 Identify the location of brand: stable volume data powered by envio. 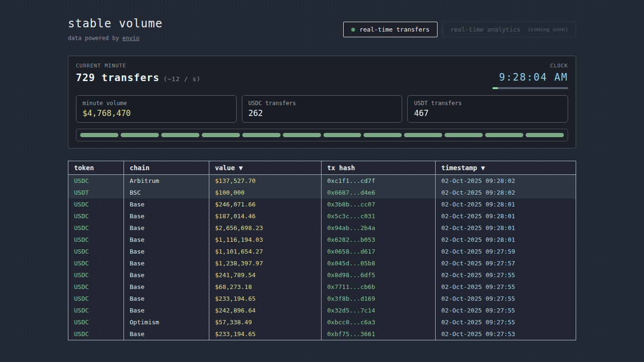
(115, 29).